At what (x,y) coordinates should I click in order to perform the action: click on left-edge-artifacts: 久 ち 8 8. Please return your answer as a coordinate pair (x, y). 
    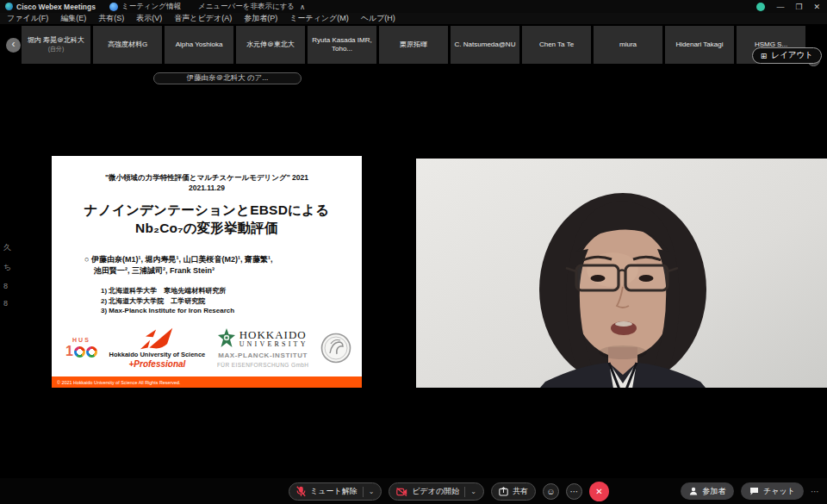
    Looking at the image, I should click on (7, 275).